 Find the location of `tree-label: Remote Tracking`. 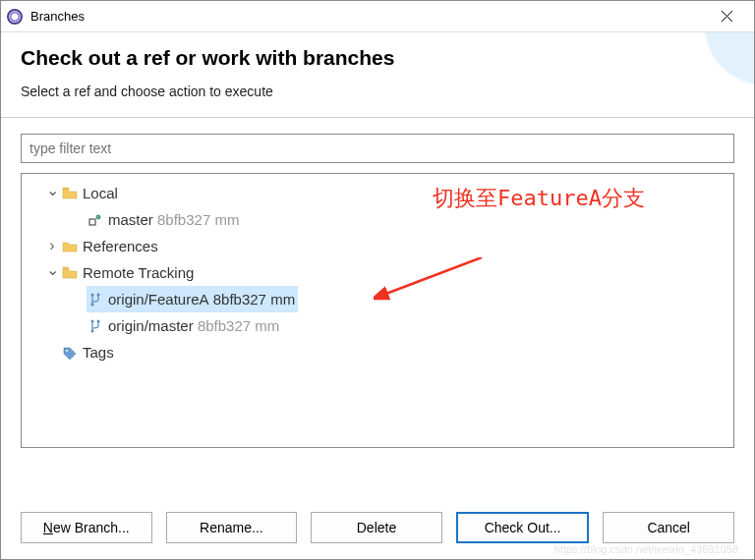

tree-label: Remote Tracking is located at coordinates (138, 273).